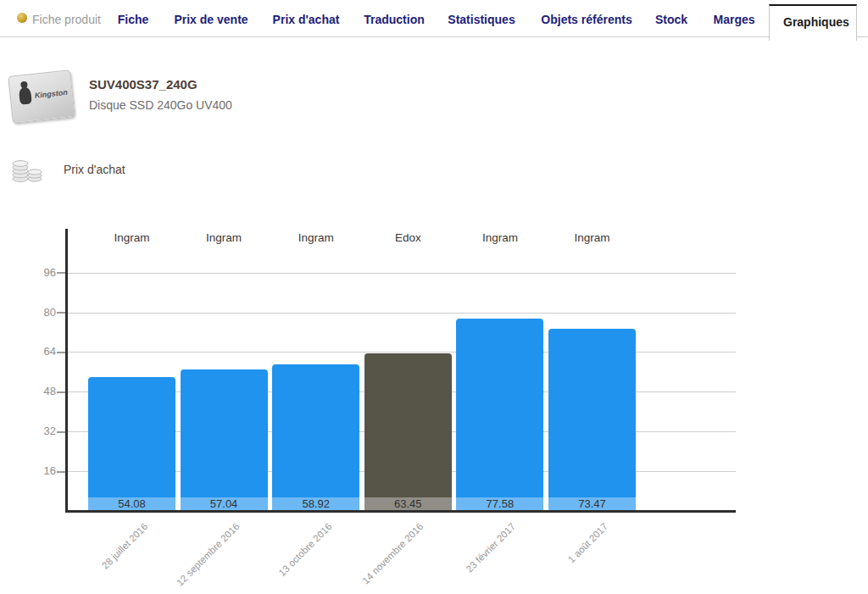  Describe the element at coordinates (36, 351) in the screenshot. I see `y-tick-label: 64` at that location.